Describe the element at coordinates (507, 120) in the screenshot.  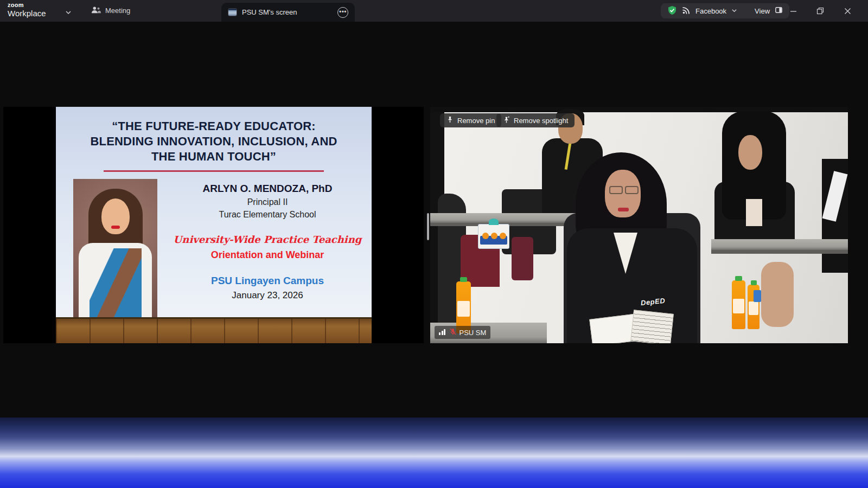
I see `spotlight-pin-icon` at that location.